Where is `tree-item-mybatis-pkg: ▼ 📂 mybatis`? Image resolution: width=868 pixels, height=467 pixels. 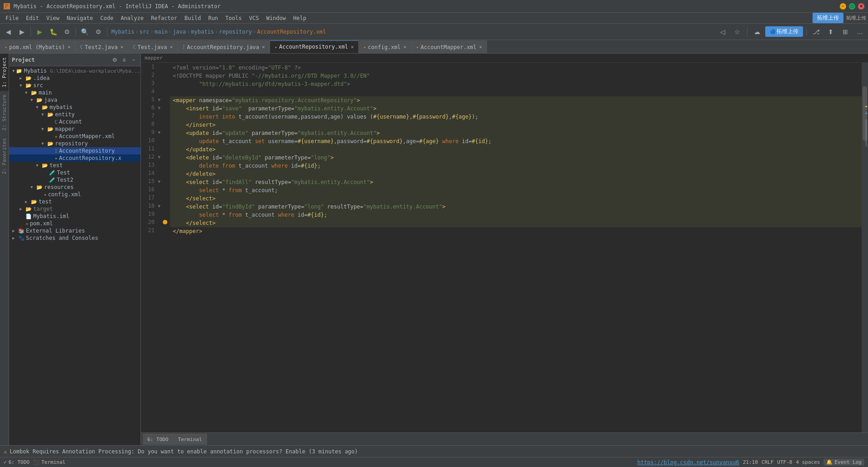
tree-item-mybatis-pkg: ▼ 📂 mybatis is located at coordinates (75, 107).